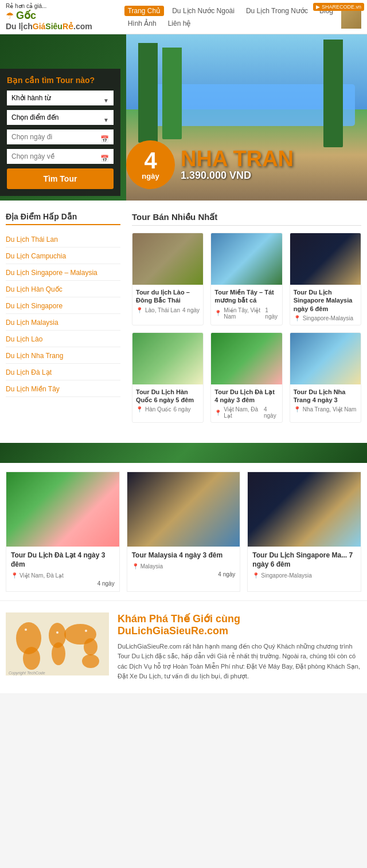  What do you see at coordinates (167, 378) in the screenshot?
I see `tour-card-4: Tour Du Lịch Hàn Quốc 6 ngày 5 đêm 📍 Hàn…` at bounding box center [167, 378].